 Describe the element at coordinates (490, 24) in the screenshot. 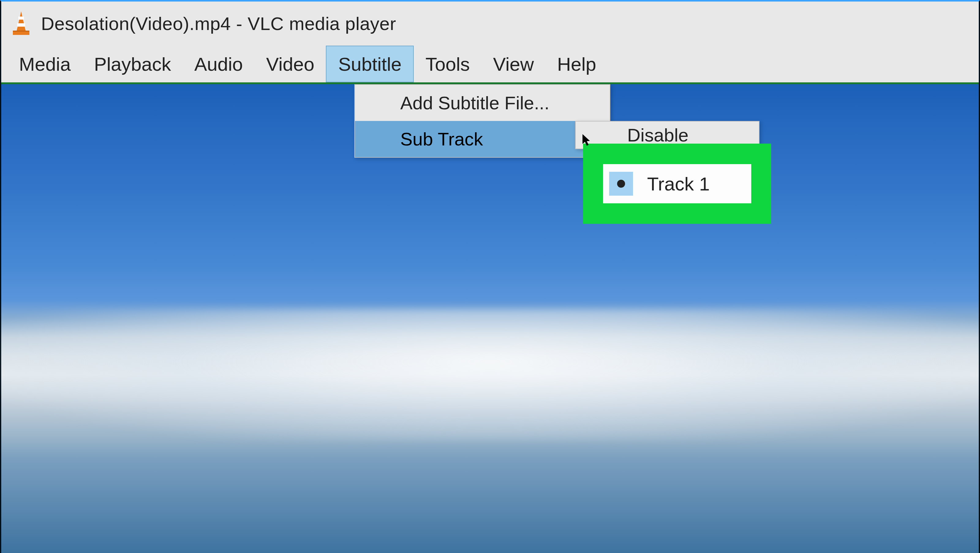

I see `titlebar: Desolation(Video).mp4 - VLC media player` at that location.